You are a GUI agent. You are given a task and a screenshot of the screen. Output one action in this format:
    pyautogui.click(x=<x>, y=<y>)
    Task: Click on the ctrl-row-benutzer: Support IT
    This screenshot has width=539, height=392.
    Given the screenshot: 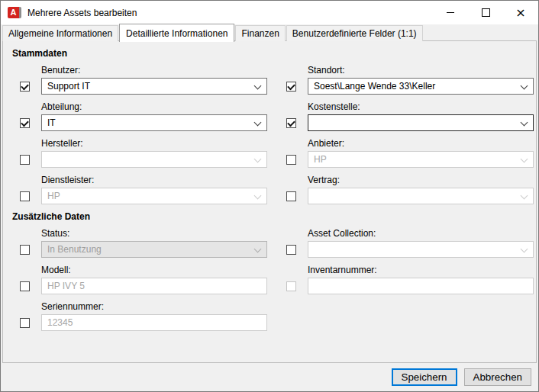 What is the action you would take?
    pyautogui.click(x=144, y=86)
    